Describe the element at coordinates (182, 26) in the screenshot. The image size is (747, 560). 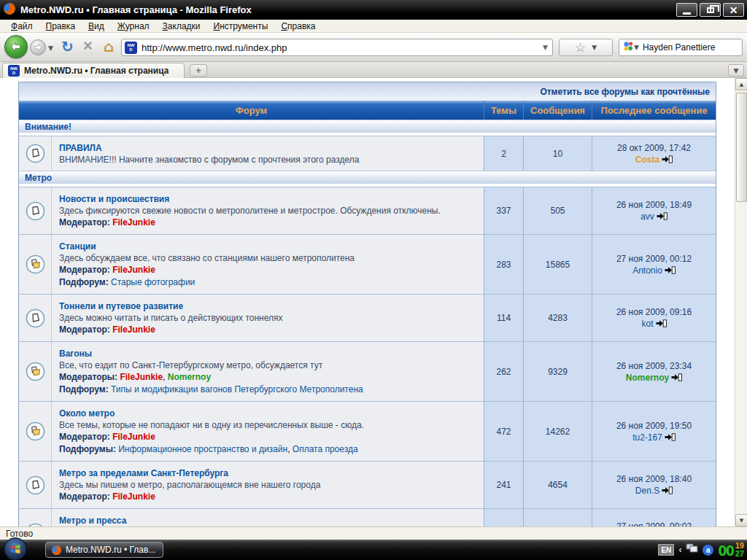
I see `menu-bookmarks: Закладки` at that location.